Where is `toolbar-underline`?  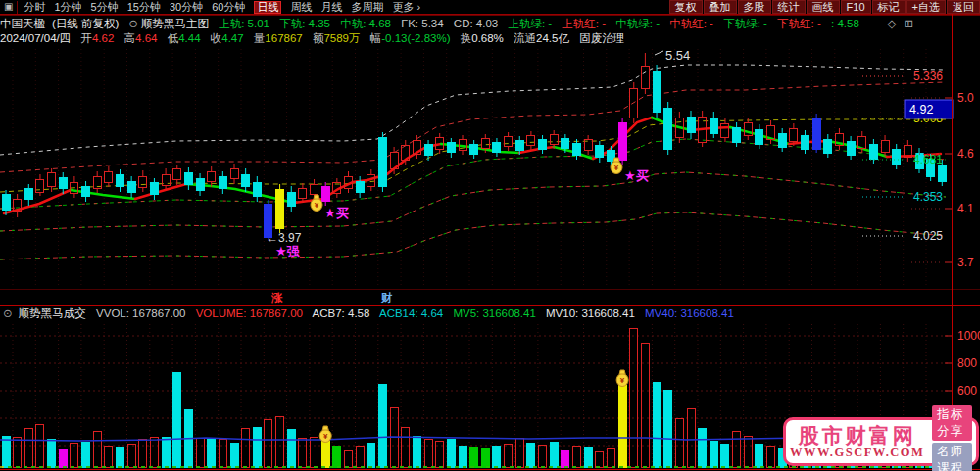 toolbar-underline is located at coordinates (490, 14).